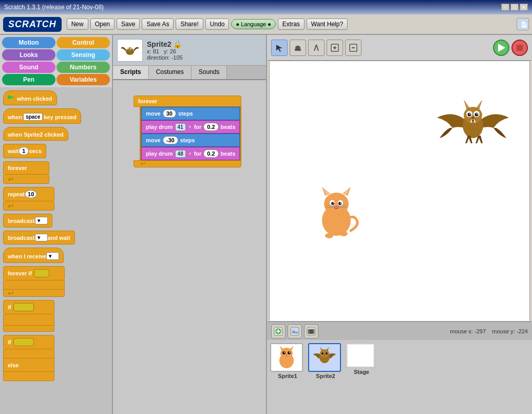 This screenshot has height=414, width=532. Describe the element at coordinates (515, 7) in the screenshot. I see `maximize-button: □` at that location.